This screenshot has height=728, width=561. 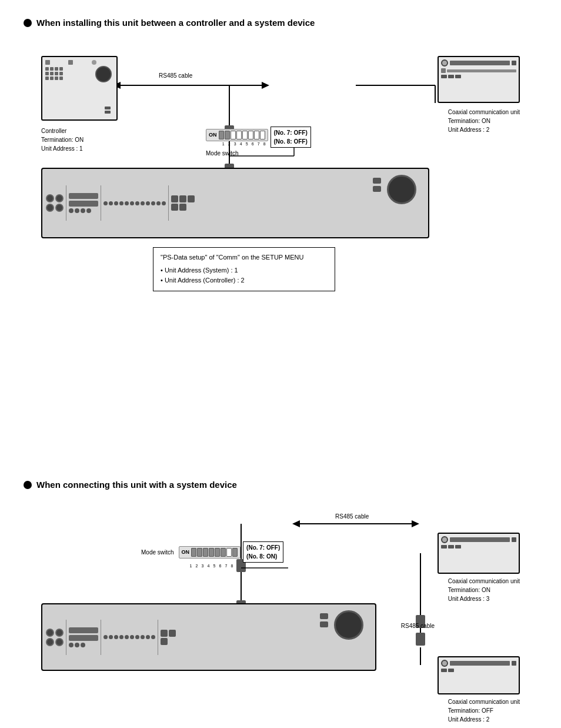 What do you see at coordinates (352, 517) in the screenshot?
I see `rs485-label-2-top: RS485 cable` at bounding box center [352, 517].